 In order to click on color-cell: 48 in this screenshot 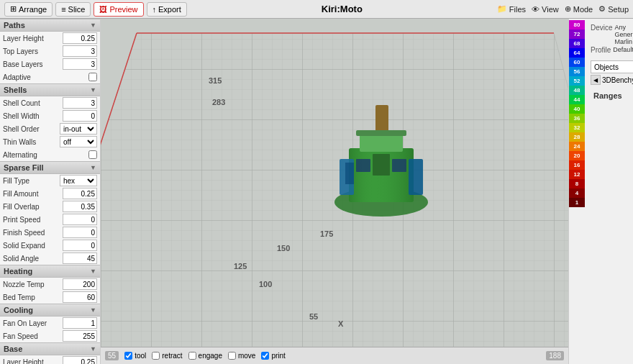, I will do `click(577, 91)`.